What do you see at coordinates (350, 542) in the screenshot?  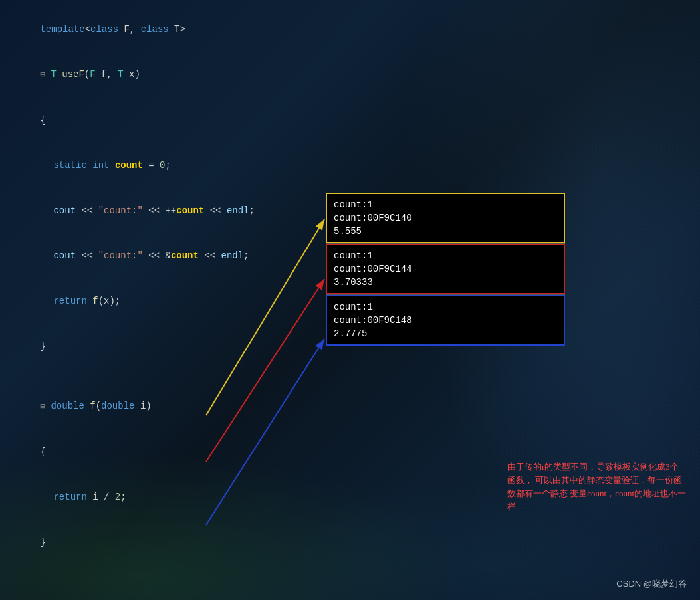 I see `code-line-12: }` at bounding box center [350, 542].